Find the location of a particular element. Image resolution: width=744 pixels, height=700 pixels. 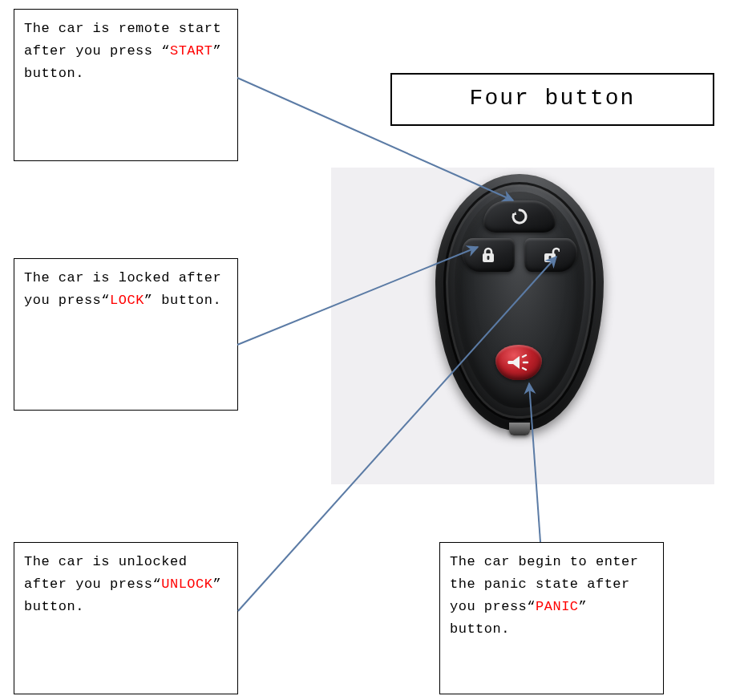

callout-panic: The car begin to enter the panic state a… is located at coordinates (552, 618).